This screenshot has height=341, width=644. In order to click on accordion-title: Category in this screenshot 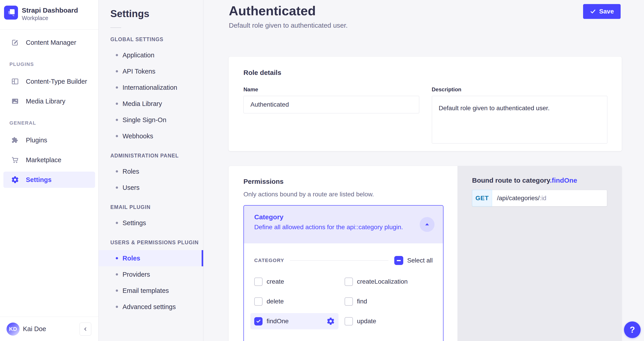, I will do `click(348, 217)`.